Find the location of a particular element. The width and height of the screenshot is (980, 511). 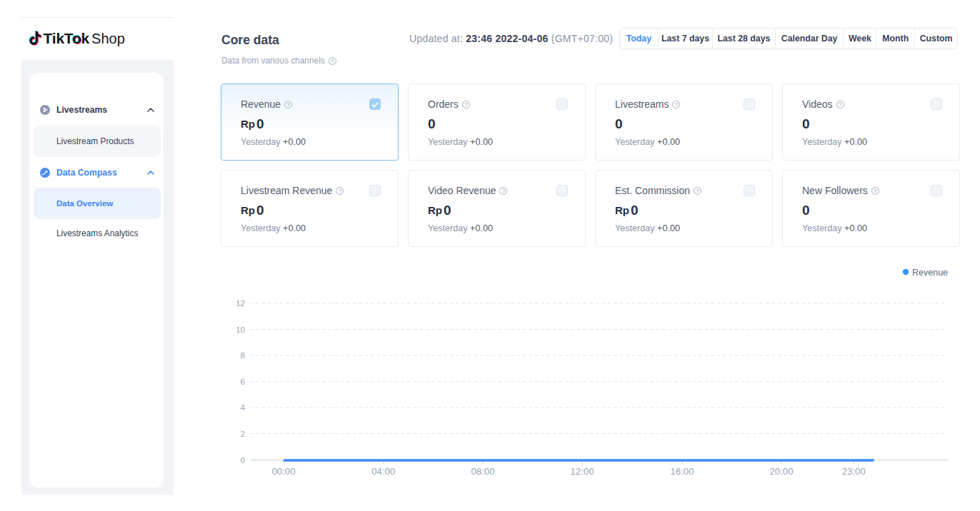

svg-text: 23:00 is located at coordinates (854, 471).